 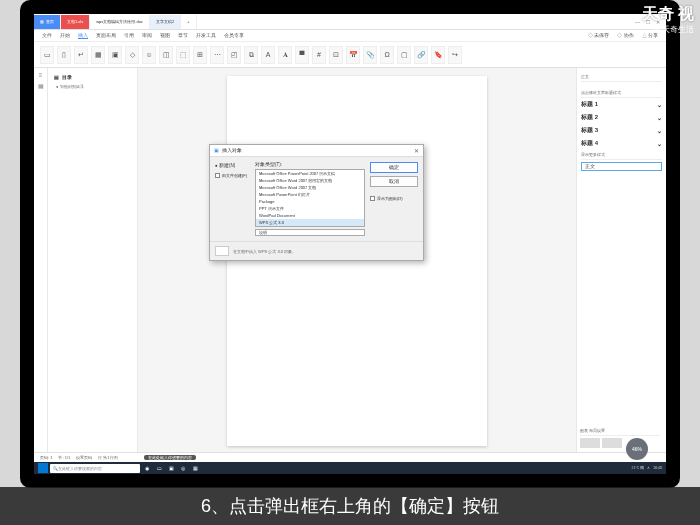 I want to click on nav-outline-icon: ≡, so click(x=41, y=75).